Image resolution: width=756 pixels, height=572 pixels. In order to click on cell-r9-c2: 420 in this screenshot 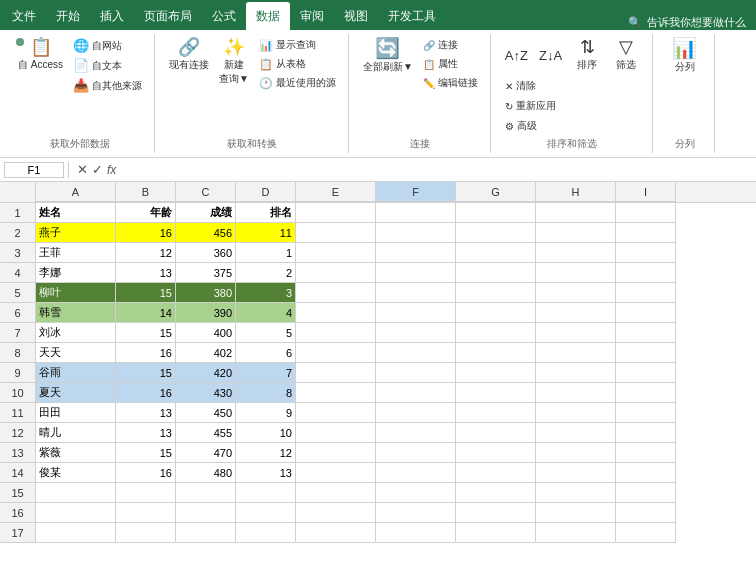, I will do `click(206, 373)`.